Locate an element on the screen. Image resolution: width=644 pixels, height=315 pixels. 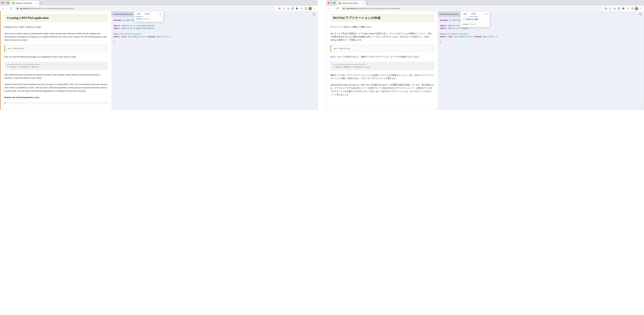
always-translate-checkbox is located at coordinates (464, 19).